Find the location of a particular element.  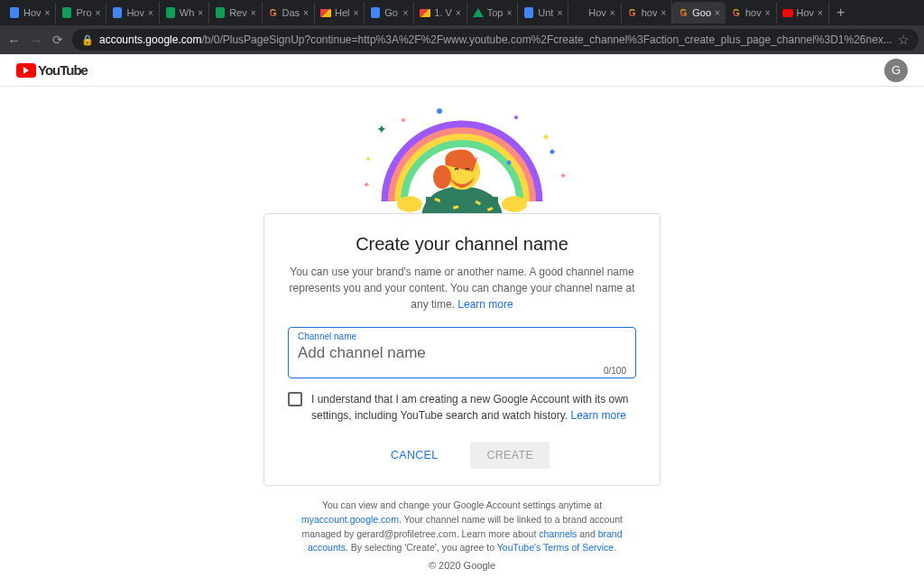

consent-checkbox is located at coordinates (295, 399).